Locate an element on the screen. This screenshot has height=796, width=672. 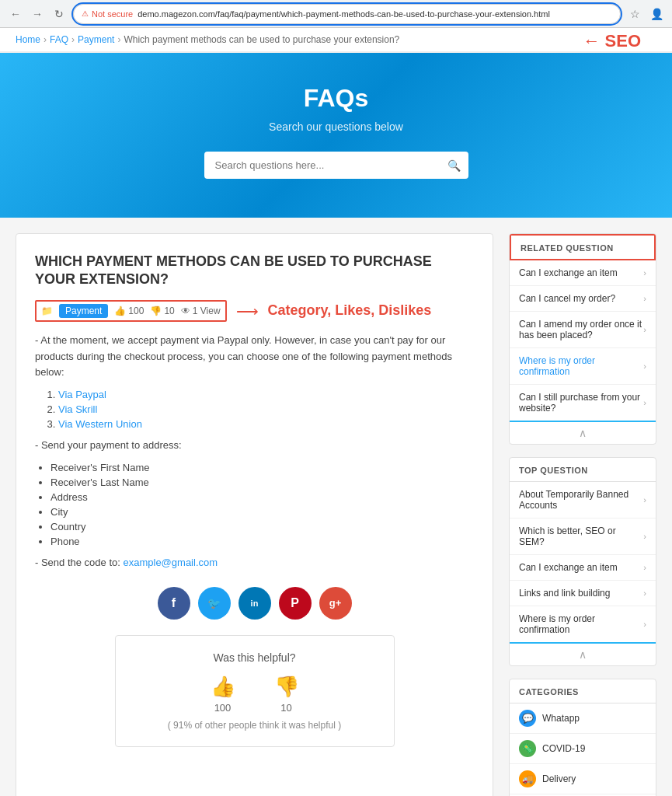
breadcrumb-faq: FAQ is located at coordinates (59, 40).